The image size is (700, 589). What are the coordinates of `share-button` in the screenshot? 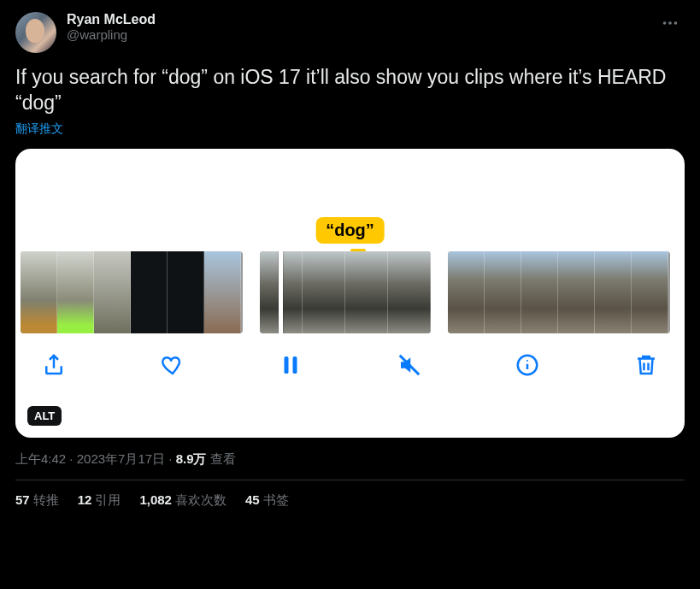 It's located at (54, 365).